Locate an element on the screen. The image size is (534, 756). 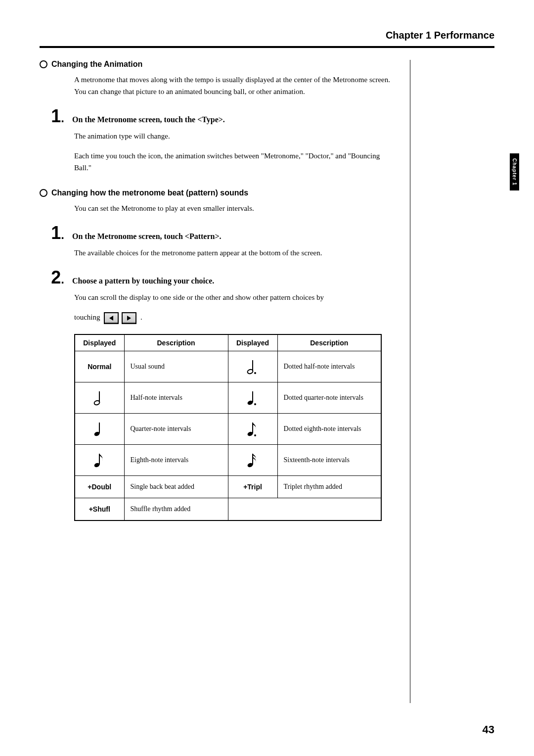
step-text: Choose a pattern by touching your choice… is located at coordinates (143, 281).